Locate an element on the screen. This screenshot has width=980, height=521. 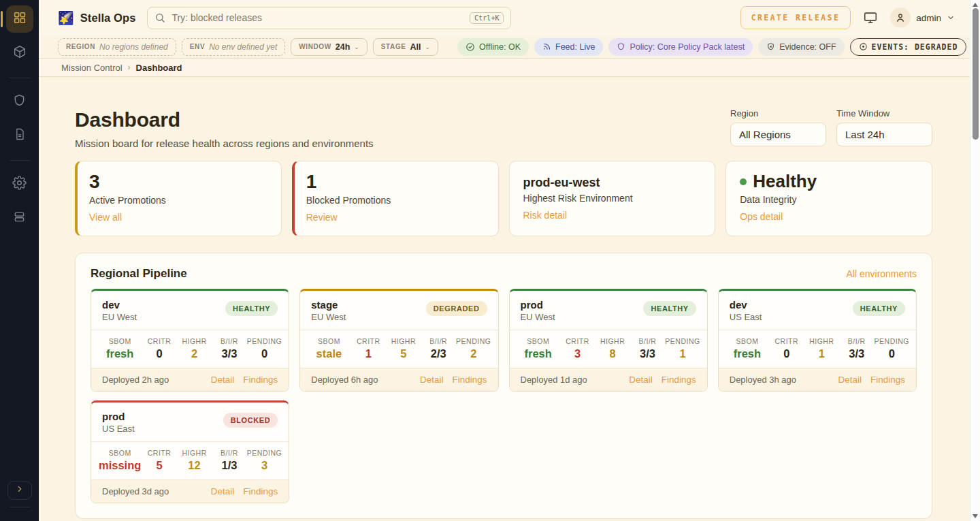
vertical-scrollbar is located at coordinates (975, 260).